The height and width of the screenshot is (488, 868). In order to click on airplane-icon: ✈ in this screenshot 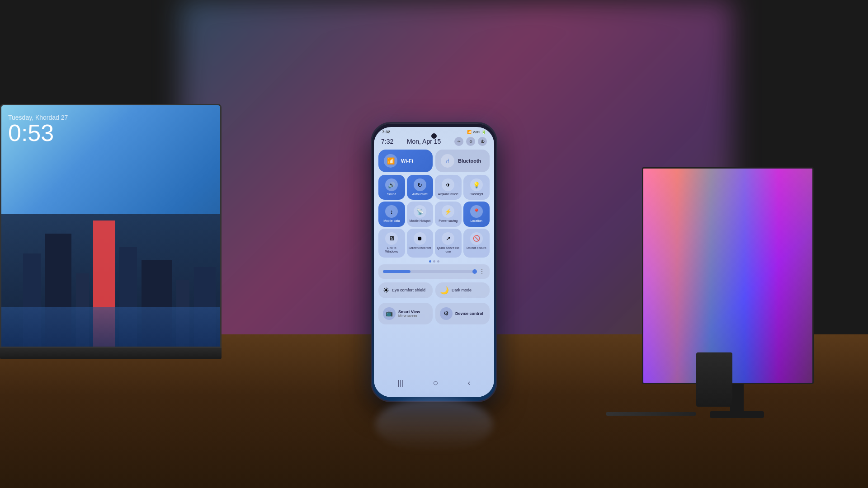, I will do `click(448, 185)`.